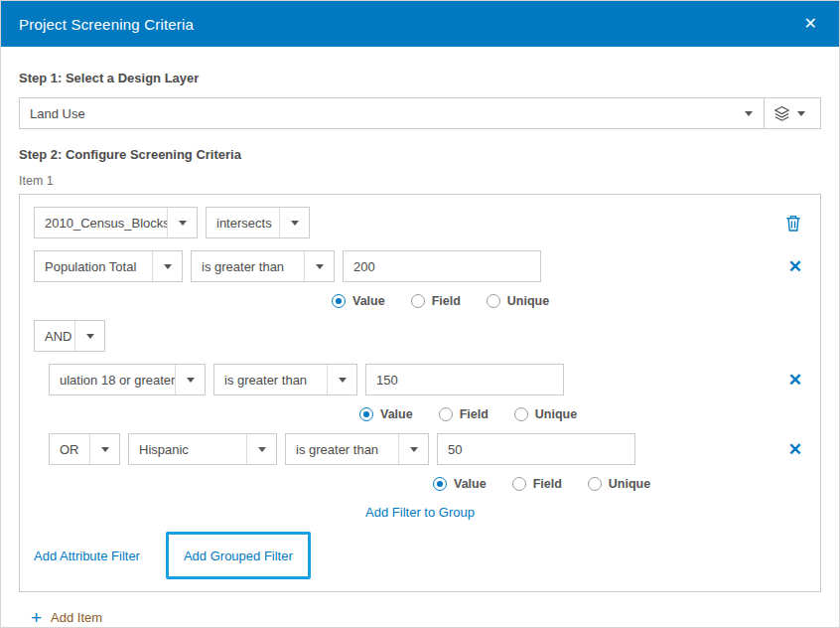 This screenshot has width=840, height=628. Describe the element at coordinates (420, 223) in the screenshot. I see `spatial-filter-row: 2010_Census_Blocks intersects` at that location.